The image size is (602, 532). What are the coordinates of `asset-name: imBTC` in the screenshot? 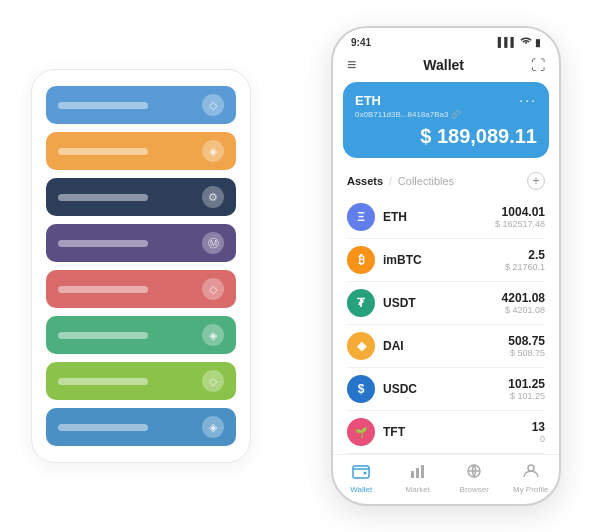 It's located at (402, 260).